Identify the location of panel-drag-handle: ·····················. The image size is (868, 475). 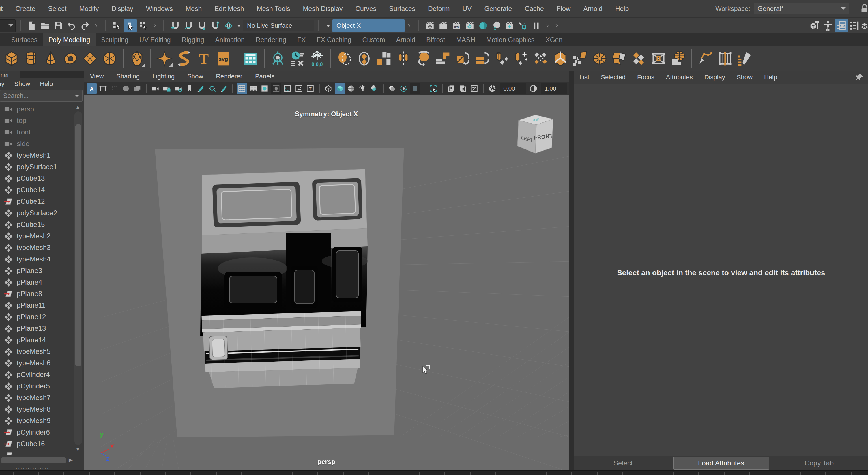
(30, 469).